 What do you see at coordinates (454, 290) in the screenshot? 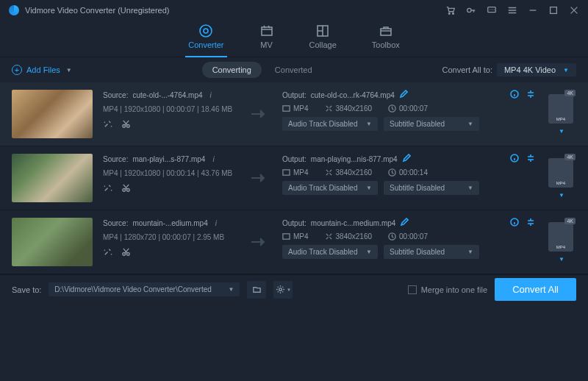
I see `merge-label: Merge into one file` at bounding box center [454, 290].